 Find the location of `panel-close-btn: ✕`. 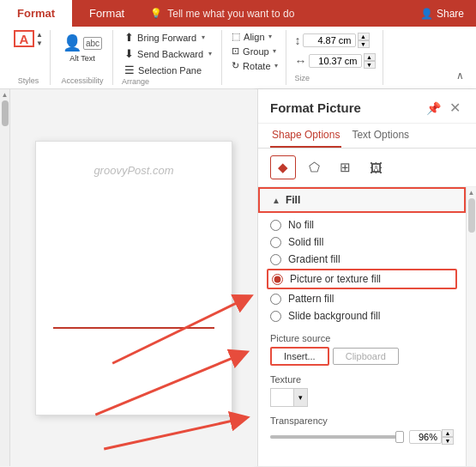

panel-close-btn: ✕ is located at coordinates (455, 108).